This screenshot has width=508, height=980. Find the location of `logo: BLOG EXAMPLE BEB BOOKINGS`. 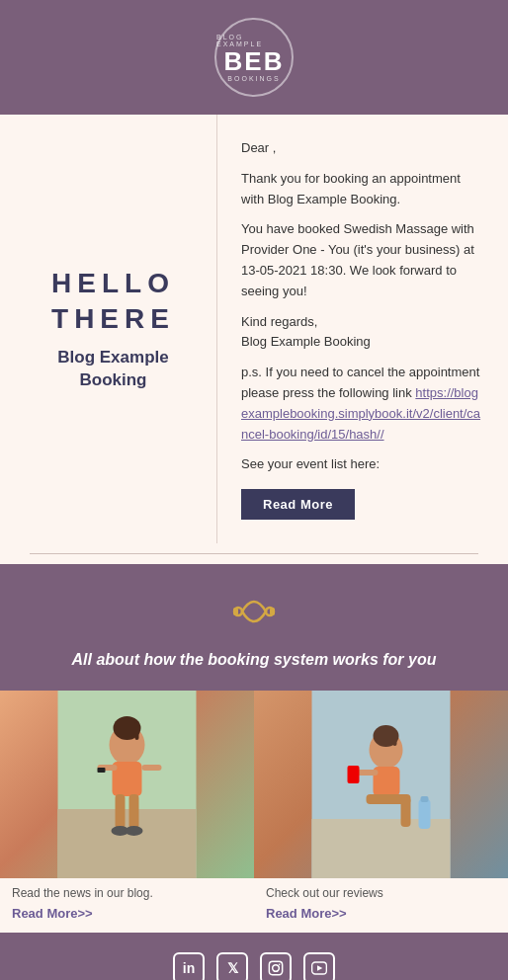

logo: BLOG EXAMPLE BEB BOOKINGS is located at coordinates (254, 57).